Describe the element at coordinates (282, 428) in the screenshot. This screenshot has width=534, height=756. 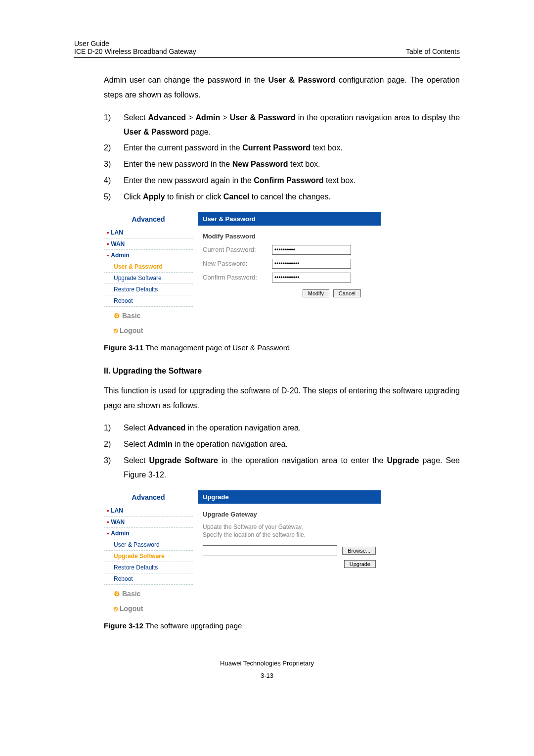
I see `step-item: 1)Select Advanced in the operation navig…` at that location.